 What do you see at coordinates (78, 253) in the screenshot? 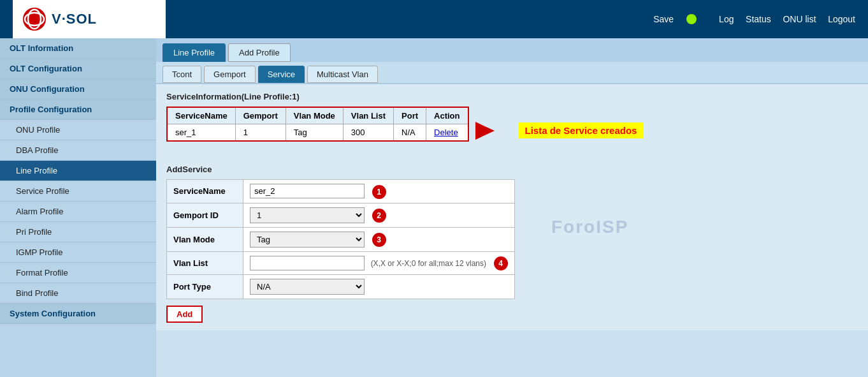
I see `sidebar-item-igmp-profile: IGMP Profile` at bounding box center [78, 253].